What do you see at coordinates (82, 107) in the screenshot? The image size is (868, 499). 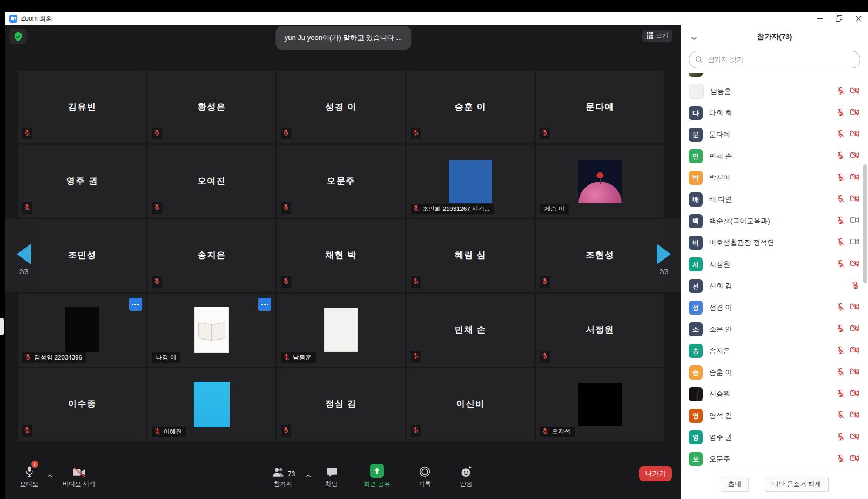 I see `video-tile: 김유빈` at bounding box center [82, 107].